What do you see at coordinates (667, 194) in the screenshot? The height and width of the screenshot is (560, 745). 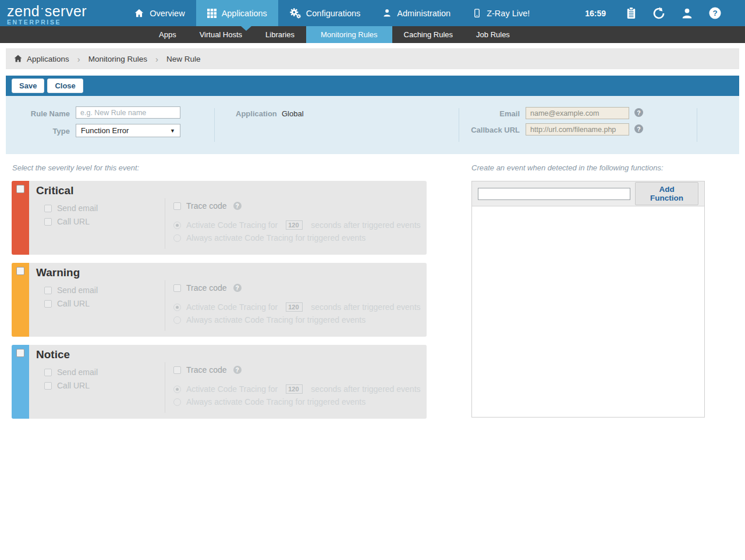 I see `add-function-button: Add Function` at bounding box center [667, 194].